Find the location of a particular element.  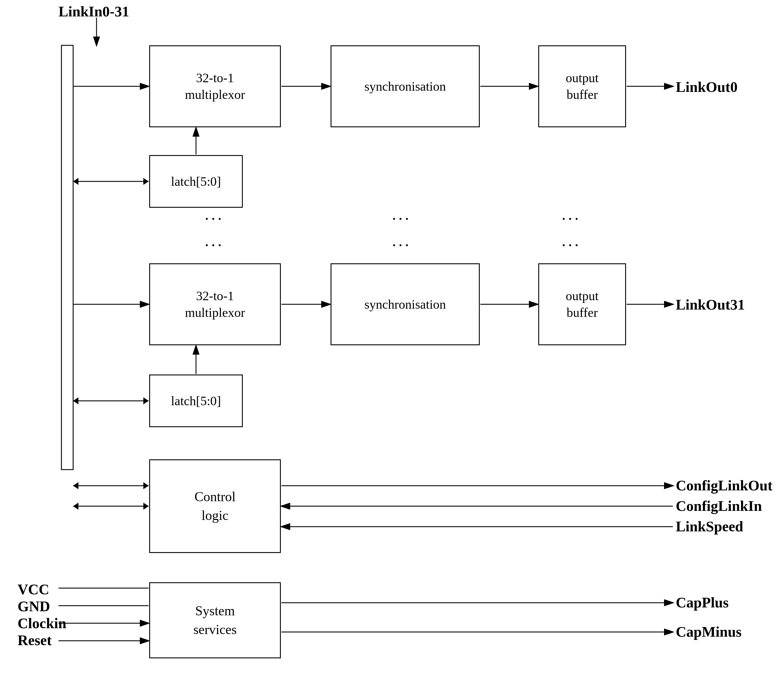

mux31-label: 32-to-1multiplexor is located at coordinates (215, 304).